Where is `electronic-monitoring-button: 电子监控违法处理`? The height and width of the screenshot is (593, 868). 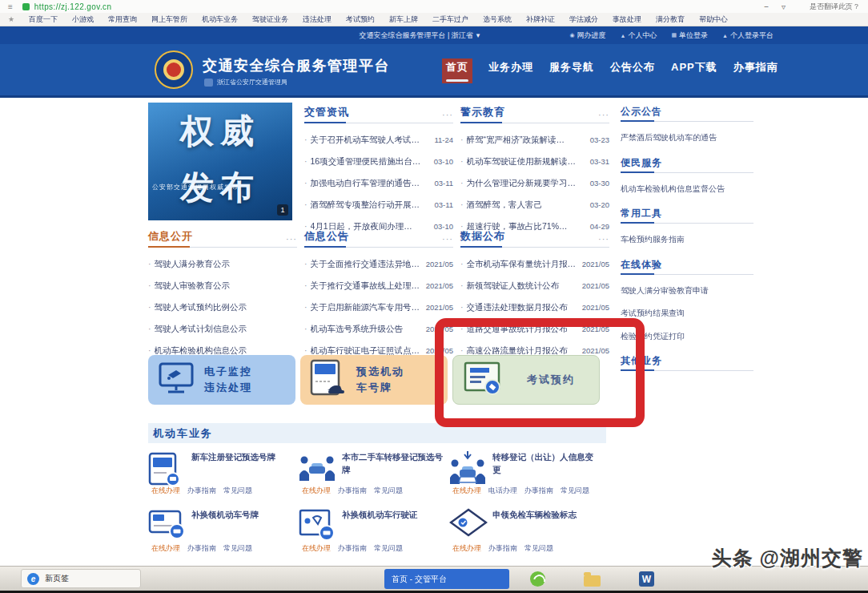
electronic-monitoring-button: 电子监控违法处理 is located at coordinates (222, 380).